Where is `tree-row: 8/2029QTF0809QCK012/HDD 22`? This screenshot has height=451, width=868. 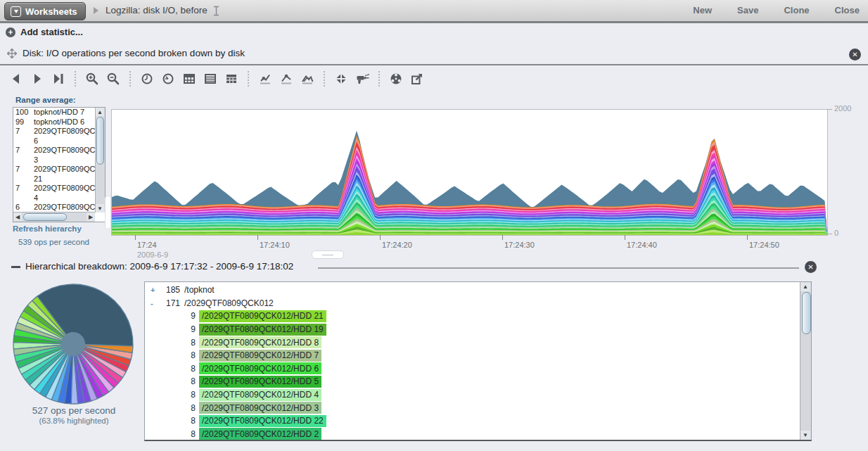
tree-row: 8/2029QTF0809QCK012/HDD 22 is located at coordinates (473, 421).